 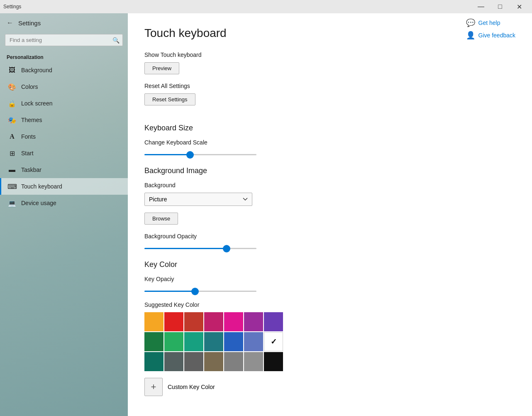 I want to click on background-icon: 🖼, so click(x=12, y=70).